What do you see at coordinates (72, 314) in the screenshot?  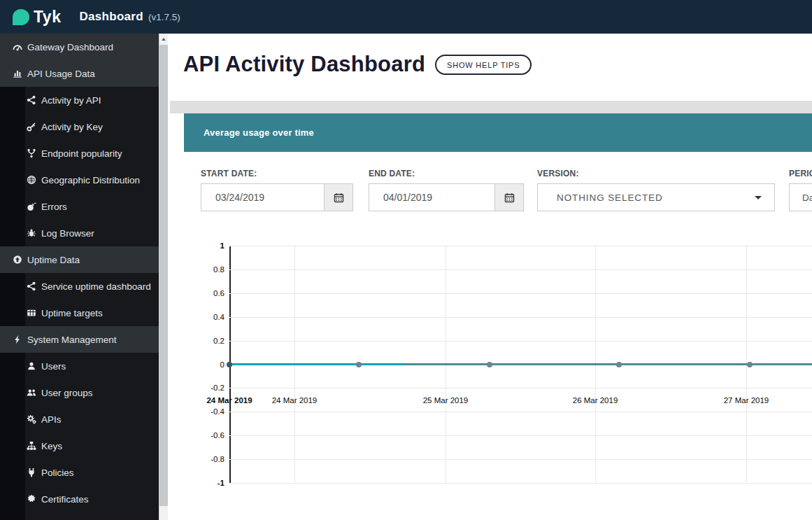 I see `sidebar-item-label: Uptime targets` at bounding box center [72, 314].